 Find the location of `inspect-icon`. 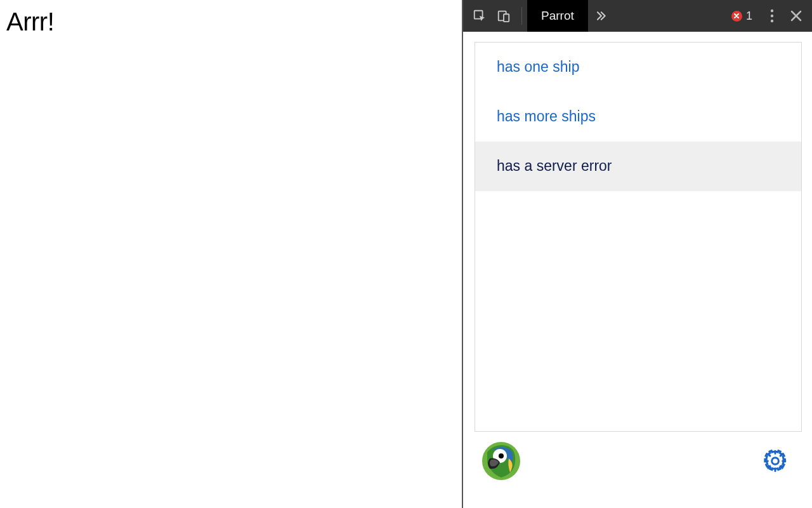

inspect-icon is located at coordinates (480, 16).